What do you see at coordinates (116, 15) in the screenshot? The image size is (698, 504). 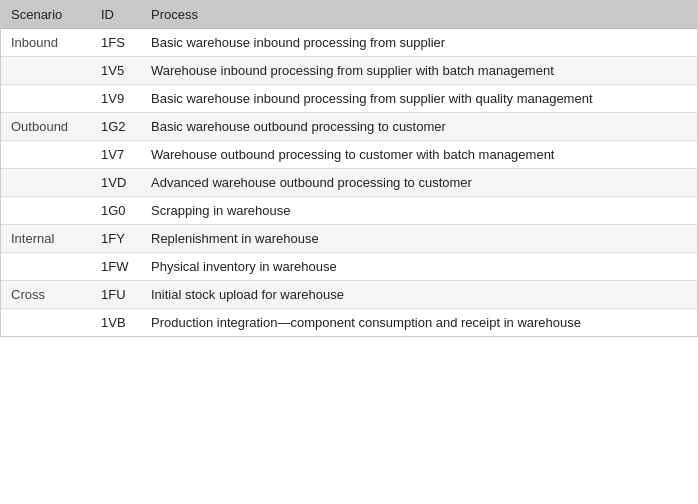 I see `header-id: ID` at bounding box center [116, 15].